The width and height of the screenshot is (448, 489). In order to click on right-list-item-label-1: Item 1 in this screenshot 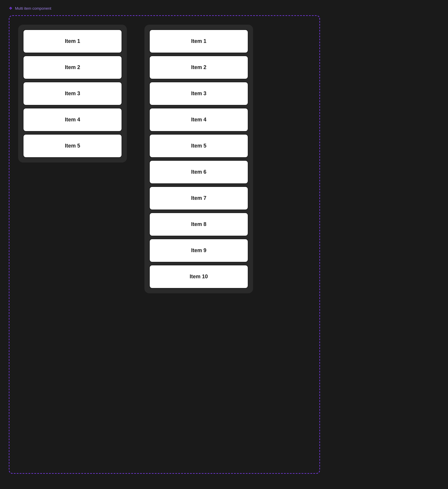, I will do `click(199, 41)`.